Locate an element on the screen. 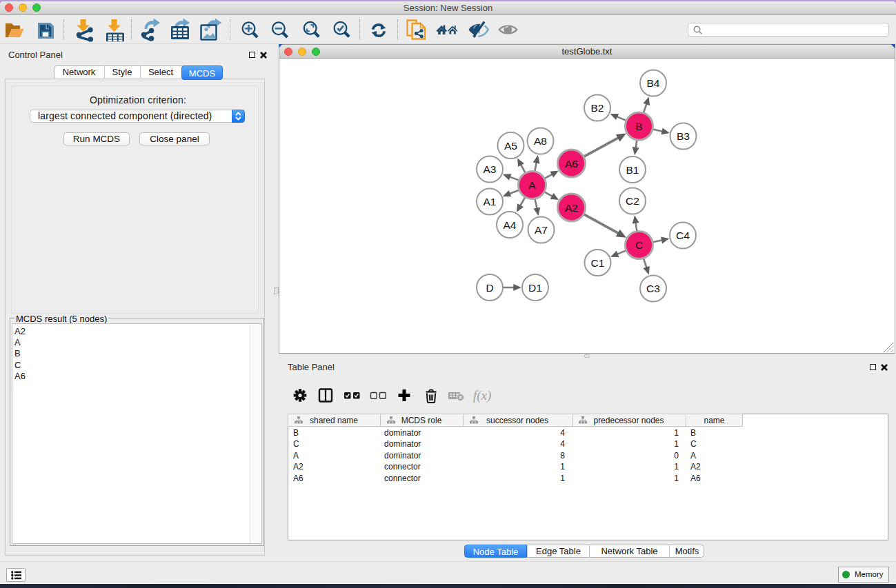  svg-text: B3 is located at coordinates (683, 136).